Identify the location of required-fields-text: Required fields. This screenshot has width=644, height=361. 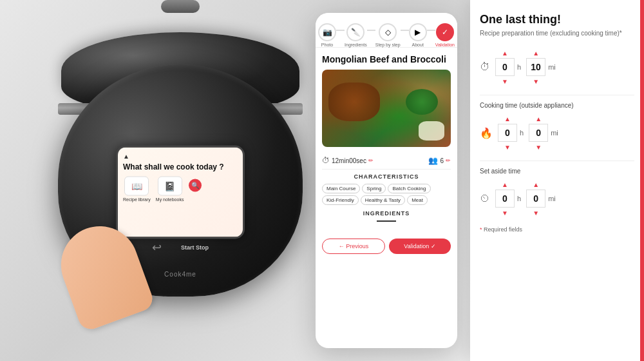
(503, 229).